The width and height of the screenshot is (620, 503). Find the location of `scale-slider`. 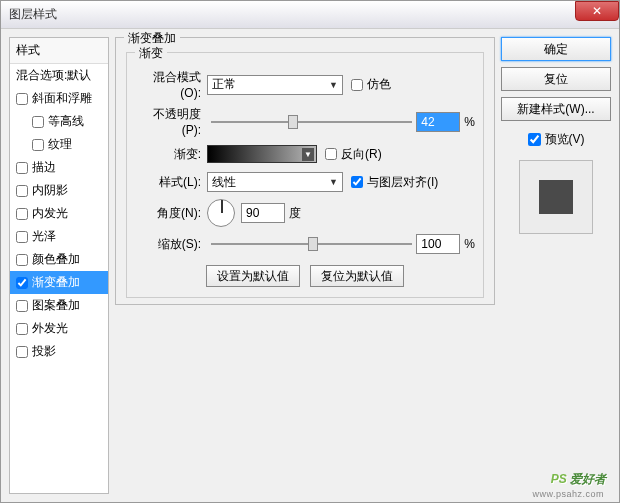

scale-slider is located at coordinates (312, 244).